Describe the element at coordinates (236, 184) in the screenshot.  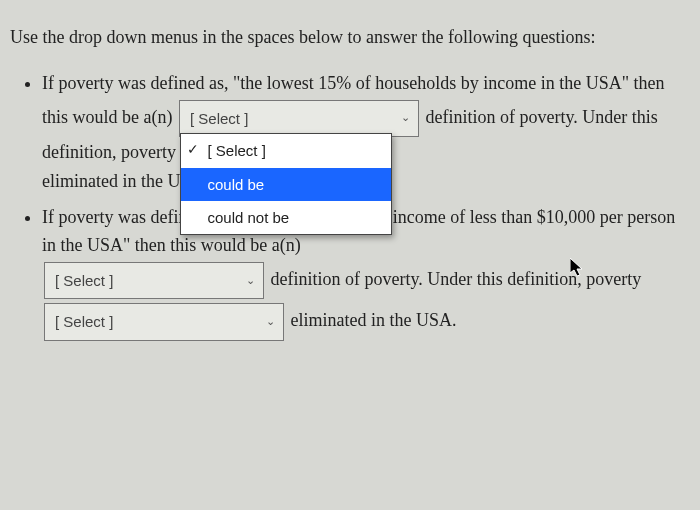
I see `dropdown-option-label: could be` at that location.